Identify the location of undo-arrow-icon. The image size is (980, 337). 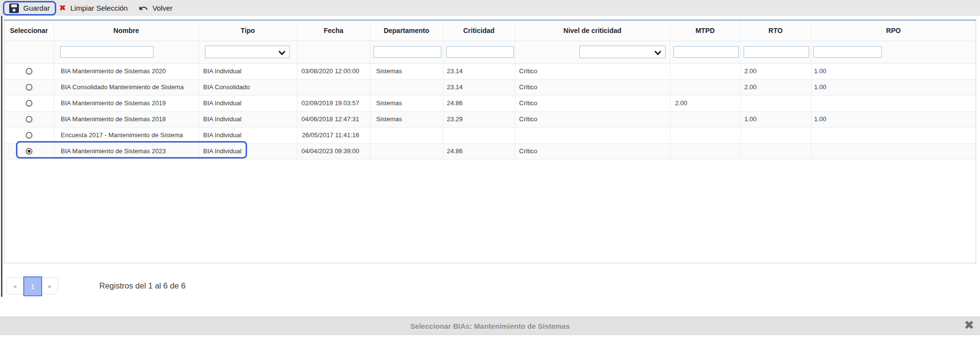
(143, 8).